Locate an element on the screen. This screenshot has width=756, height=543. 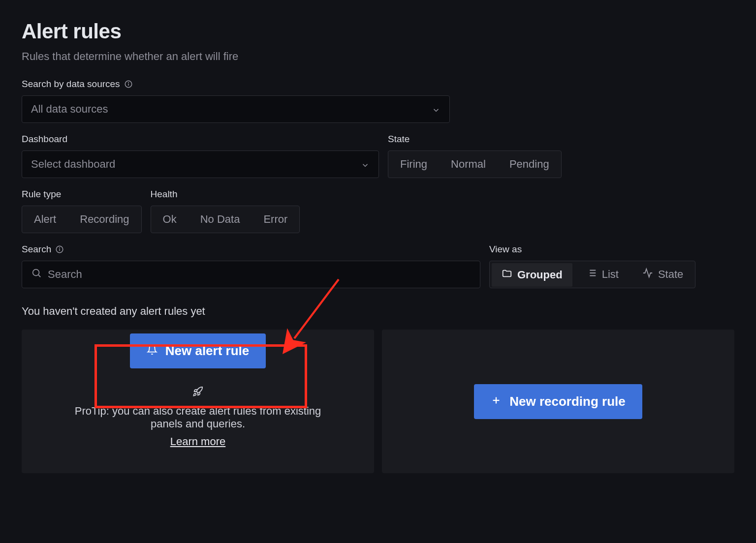
view-as-options: Grouped List State is located at coordinates (593, 274).